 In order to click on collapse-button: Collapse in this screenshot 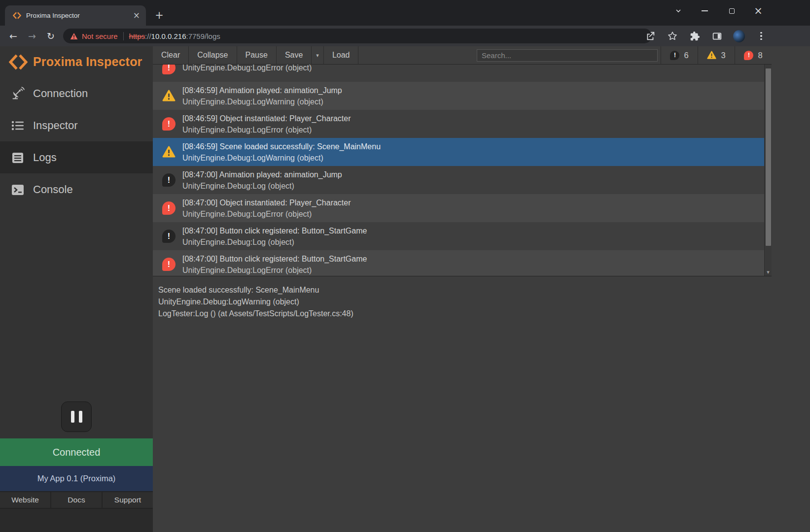, I will do `click(213, 55)`.